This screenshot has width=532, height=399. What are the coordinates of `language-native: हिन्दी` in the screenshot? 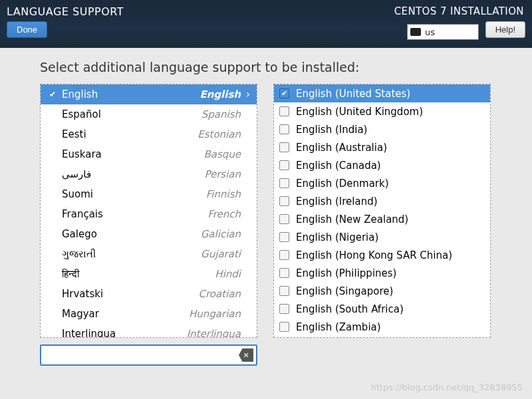 It's located at (137, 274).